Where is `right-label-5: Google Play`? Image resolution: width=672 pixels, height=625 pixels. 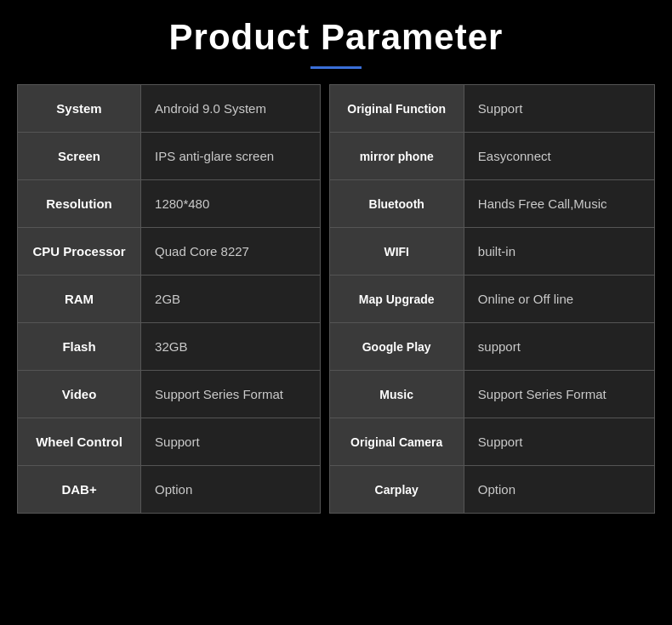
right-label-5: Google Play is located at coordinates (396, 347).